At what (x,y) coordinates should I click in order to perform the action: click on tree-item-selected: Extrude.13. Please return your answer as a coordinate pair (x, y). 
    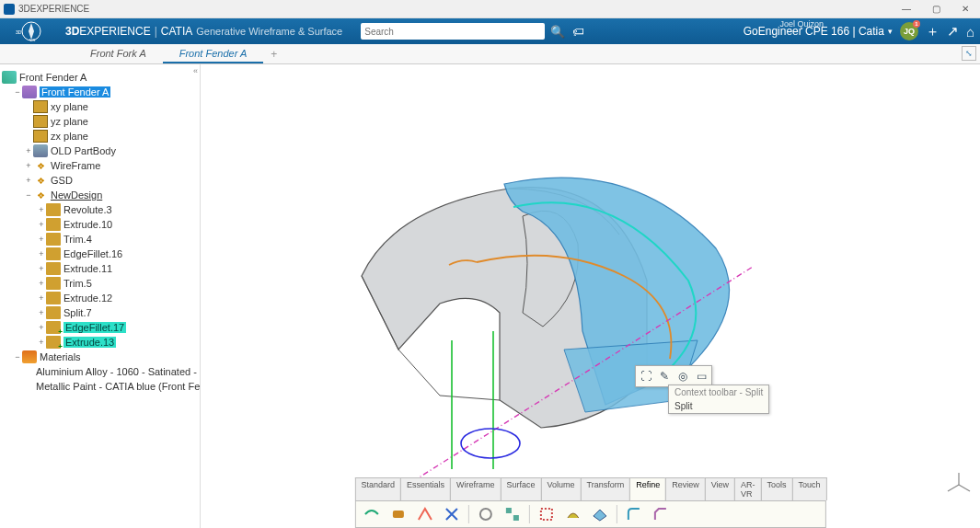
    Looking at the image, I should click on (90, 342).